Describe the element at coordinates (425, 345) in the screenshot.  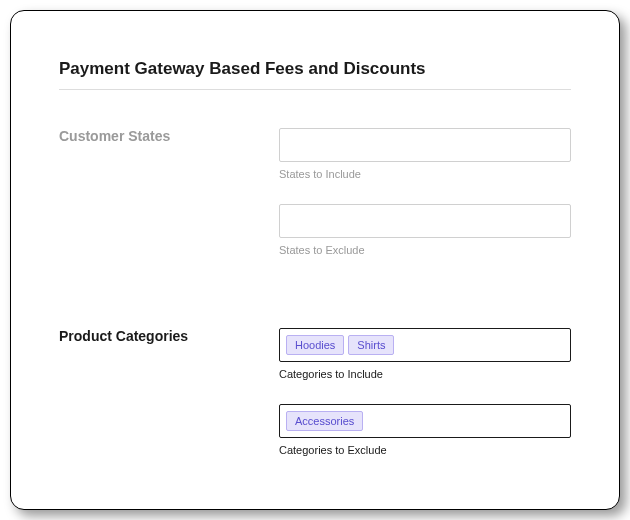
I see `categories-include-input: Hoodies Shirts` at that location.